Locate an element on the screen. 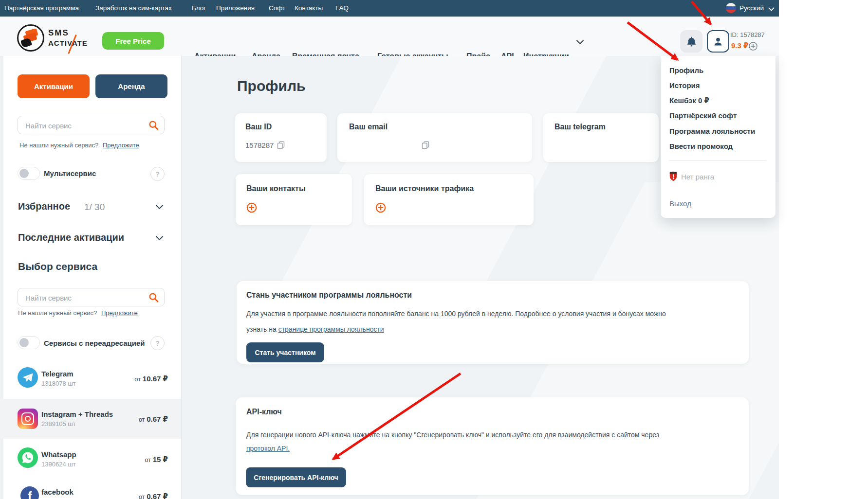 The image size is (868, 499). language-selector: Русский is located at coordinates (752, 8).